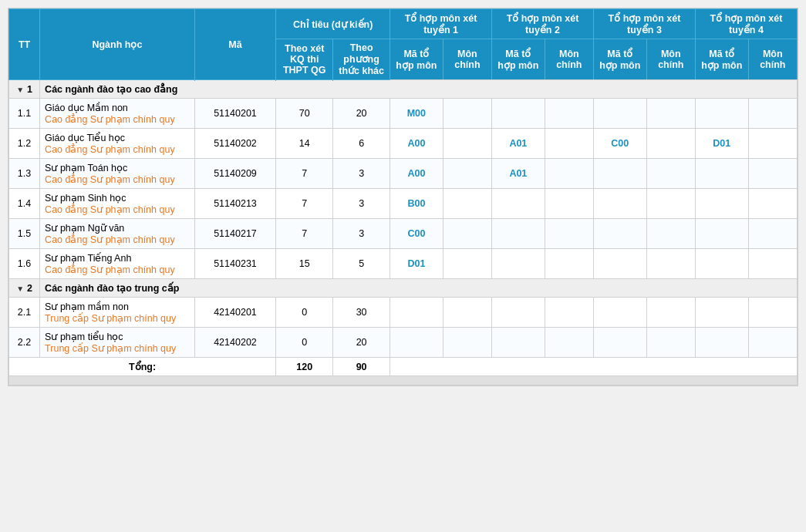 This screenshot has width=806, height=532. What do you see at coordinates (362, 342) in the screenshot?
I see `row-theo-pp: 20` at bounding box center [362, 342].